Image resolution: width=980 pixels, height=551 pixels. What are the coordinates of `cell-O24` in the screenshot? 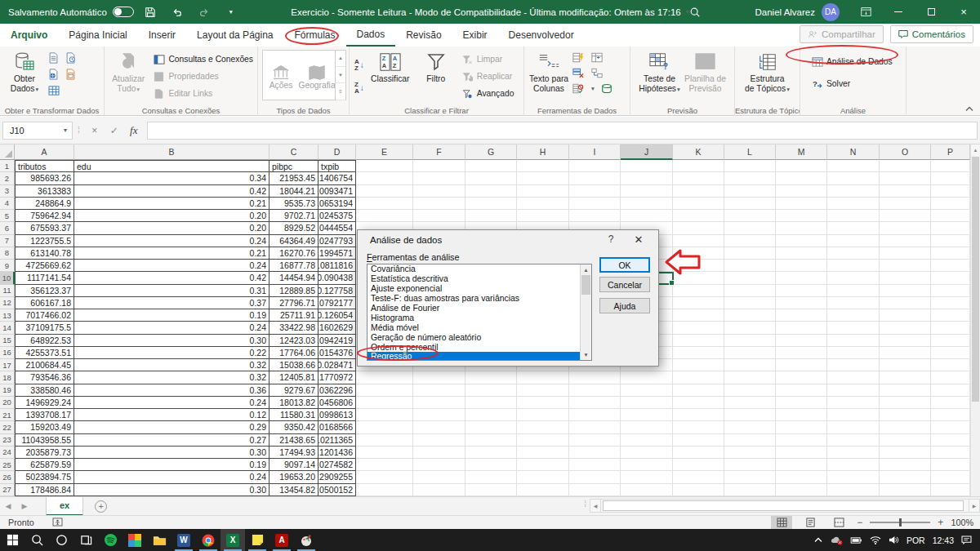 It's located at (905, 452).